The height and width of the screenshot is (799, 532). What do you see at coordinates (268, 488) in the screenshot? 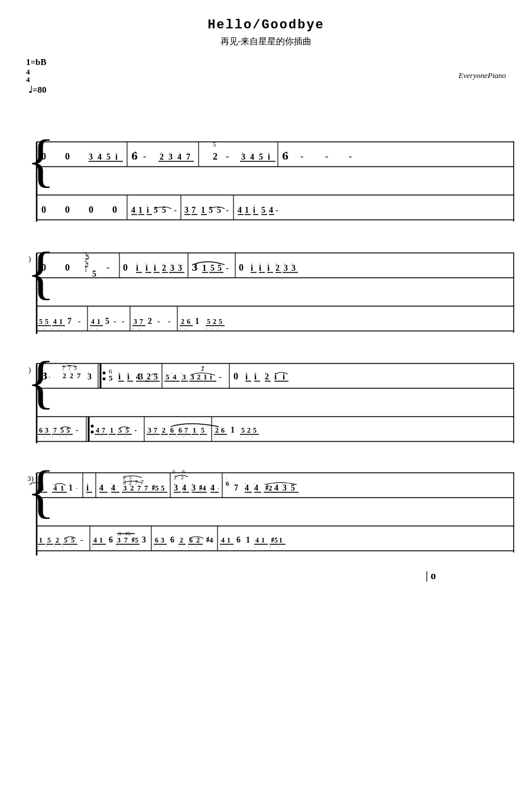
I see `svg-text: ♯2` at bounding box center [268, 488].